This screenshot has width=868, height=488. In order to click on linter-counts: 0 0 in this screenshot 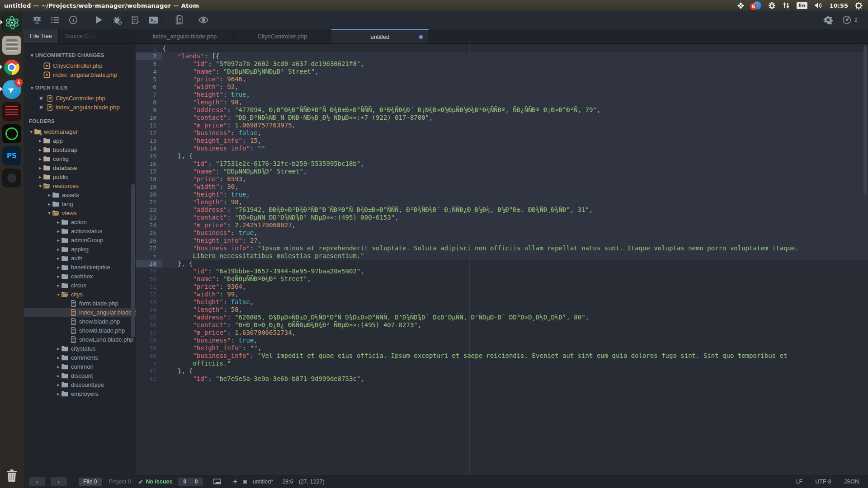, I will do `click(190, 482)`.